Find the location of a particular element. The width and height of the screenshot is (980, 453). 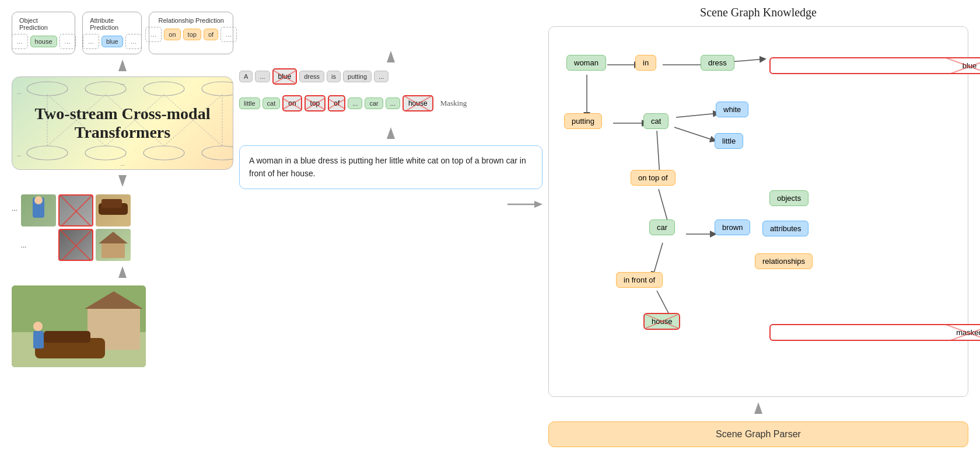

text-sequence-2: little cat on top of ... car ... house M… is located at coordinates (391, 103).